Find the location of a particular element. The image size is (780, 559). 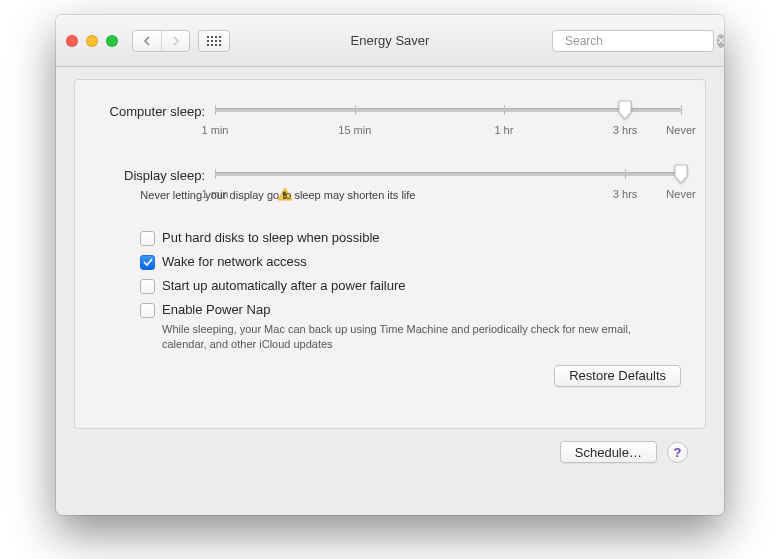

power-nap-label: Enable Power Nap is located at coordinates (216, 310).